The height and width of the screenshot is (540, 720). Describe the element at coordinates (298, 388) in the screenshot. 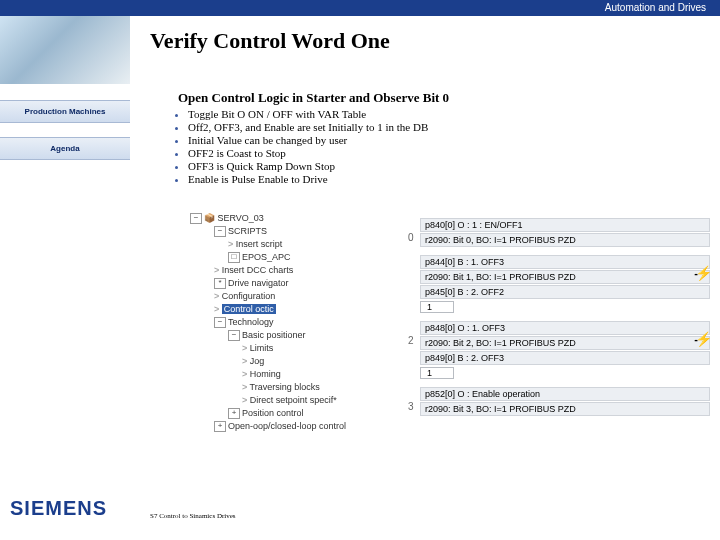

I see `tree-item: > Traversing blocks` at that location.